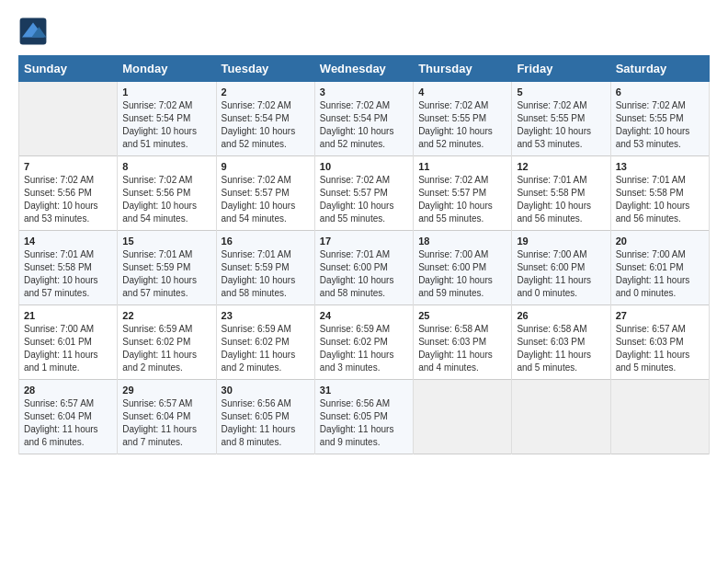  What do you see at coordinates (463, 120) in the screenshot?
I see `calendar-cell: 4 Sunrise: 7:02 AMSunset: 5:55 PMDayligh…` at bounding box center [463, 120].